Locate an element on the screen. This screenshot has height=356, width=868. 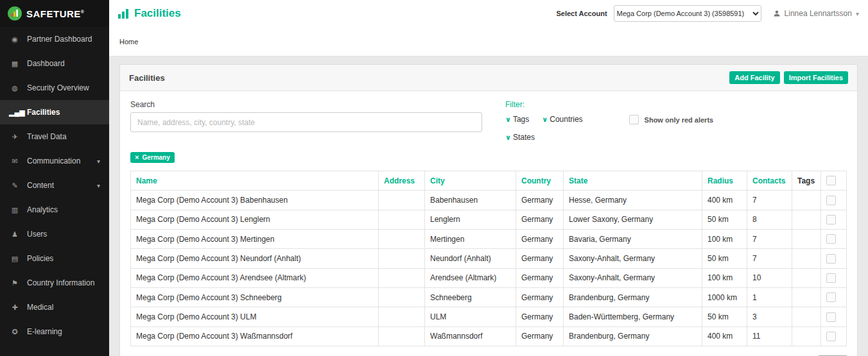
states-filter-dropdown: ∨ States is located at coordinates (520, 137).